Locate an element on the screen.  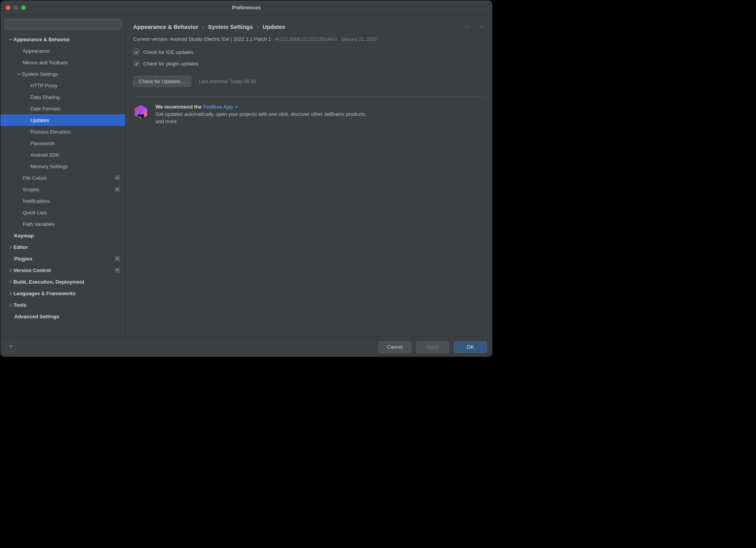
crumb-updates: Updates is located at coordinates (274, 27).